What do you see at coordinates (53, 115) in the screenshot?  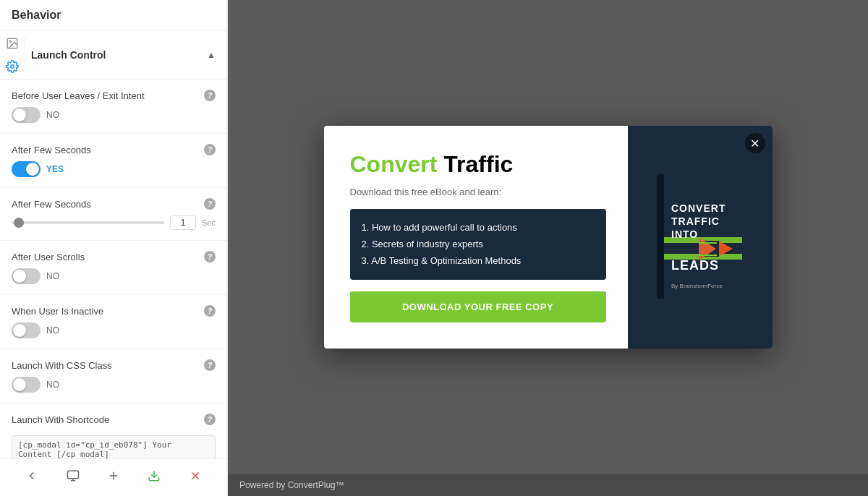 I see `exit-intent-toggle-label: NO` at bounding box center [53, 115].